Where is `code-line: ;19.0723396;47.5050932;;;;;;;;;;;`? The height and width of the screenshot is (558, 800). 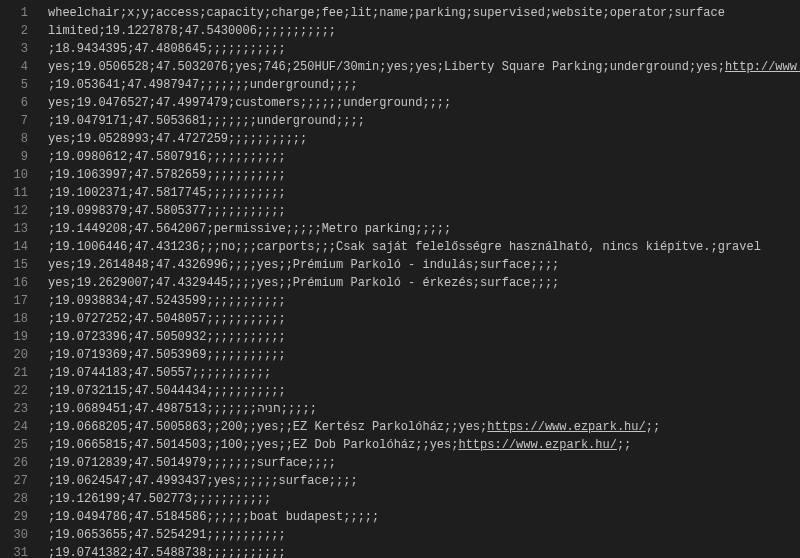
code-line: ;19.0723396;47.5050932;;;;;;;;;;; is located at coordinates (424, 337).